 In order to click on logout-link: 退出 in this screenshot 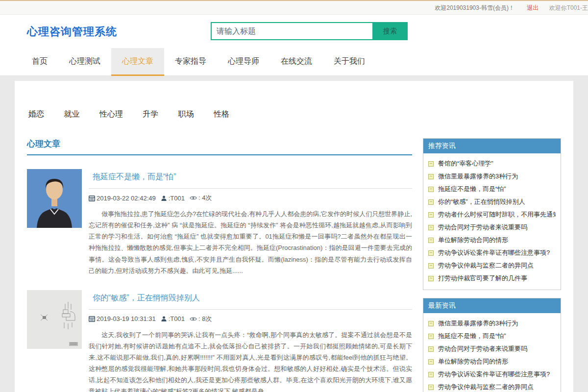, I will do `click(533, 8)`.